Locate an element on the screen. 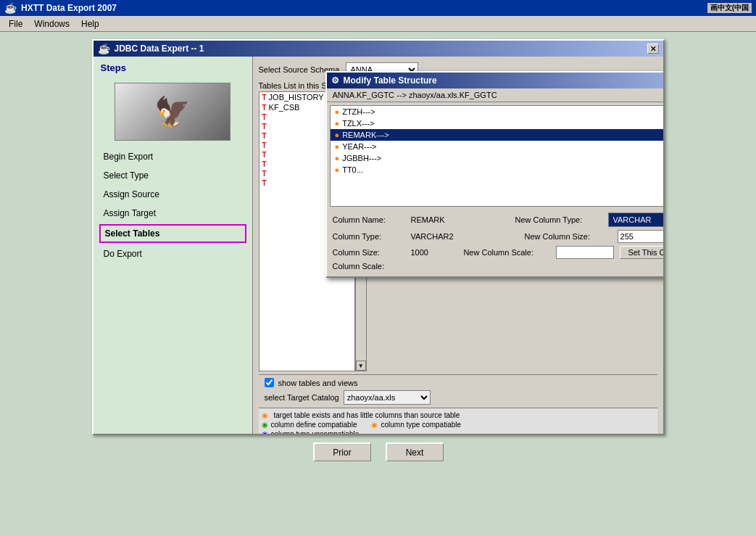 This screenshot has height=536, width=756. scroll-down: ▼ is located at coordinates (361, 366).